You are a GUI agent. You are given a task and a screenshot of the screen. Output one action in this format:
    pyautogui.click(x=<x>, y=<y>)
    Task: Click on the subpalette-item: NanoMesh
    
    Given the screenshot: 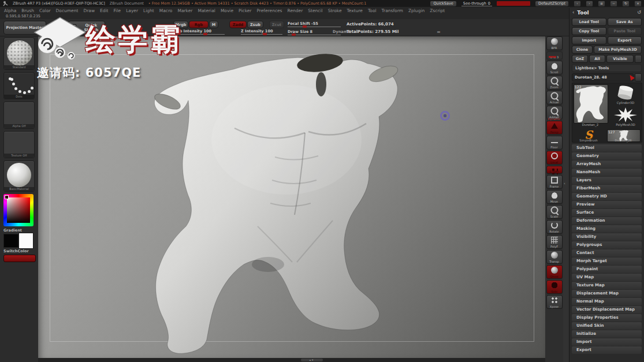 What is the action you would take?
    pyautogui.click(x=606, y=172)
    